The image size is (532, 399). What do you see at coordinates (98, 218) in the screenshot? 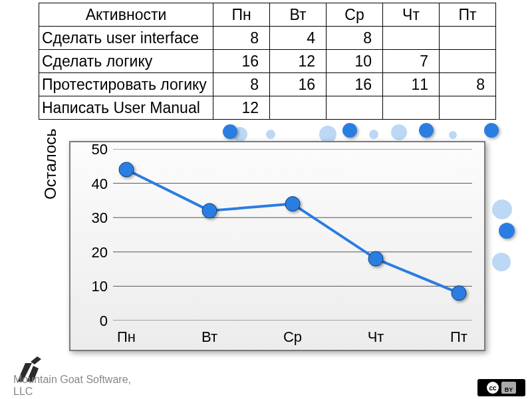
I see `y-tick-label: 30` at bounding box center [98, 218].